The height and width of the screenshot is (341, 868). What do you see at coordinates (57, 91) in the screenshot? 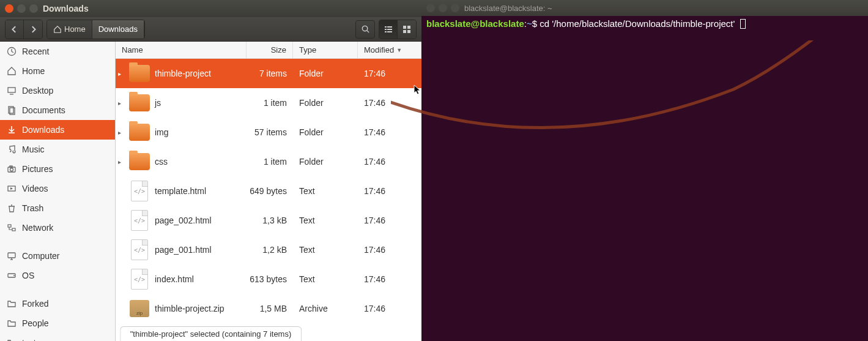
I see `sidebar-item-desktop: Desktop` at bounding box center [57, 91].